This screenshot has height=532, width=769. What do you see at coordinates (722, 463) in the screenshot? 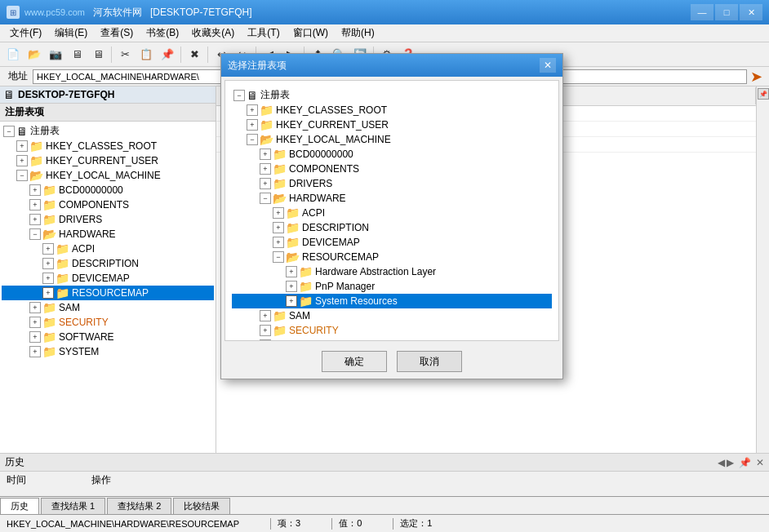
I see `arrow-left: ◀` at bounding box center [722, 463].